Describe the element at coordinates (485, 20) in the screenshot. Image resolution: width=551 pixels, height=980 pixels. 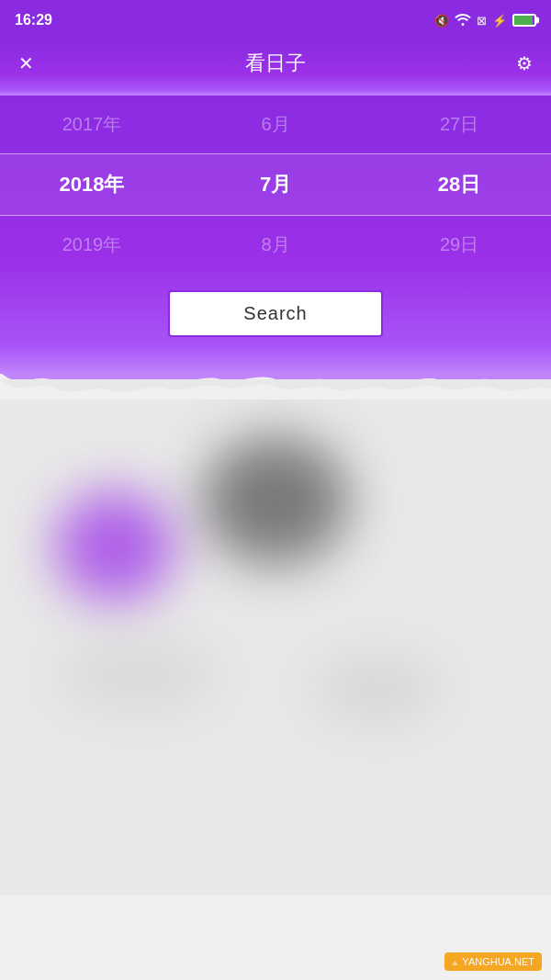
I see `status-icons: 🔇 ⊠ ⚡` at that location.